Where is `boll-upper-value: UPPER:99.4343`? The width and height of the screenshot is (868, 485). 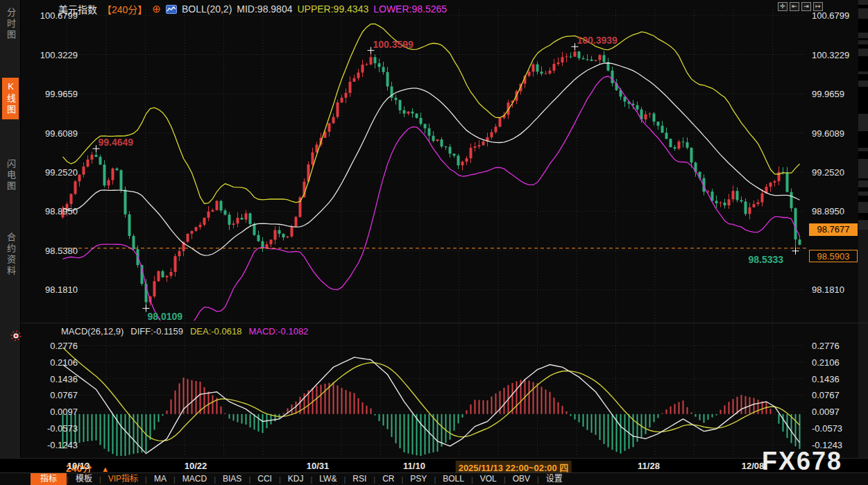
boll-upper-value: UPPER:99.4343 is located at coordinates (333, 9).